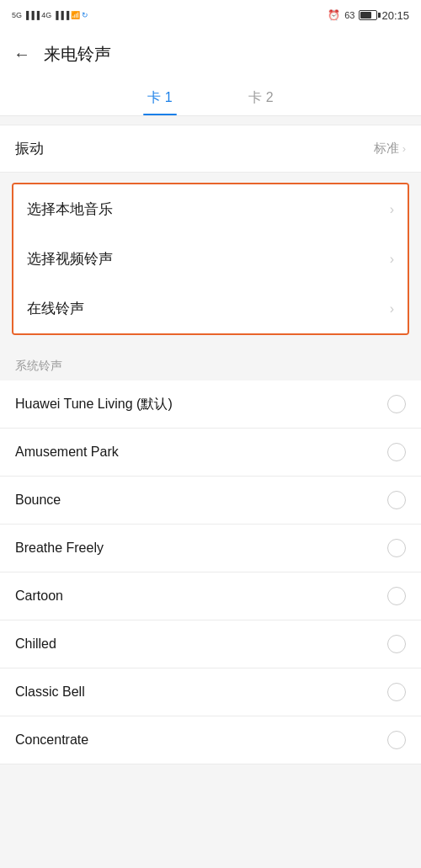 This screenshot has height=868, width=421. I want to click on sync-icon: ↻, so click(85, 15).